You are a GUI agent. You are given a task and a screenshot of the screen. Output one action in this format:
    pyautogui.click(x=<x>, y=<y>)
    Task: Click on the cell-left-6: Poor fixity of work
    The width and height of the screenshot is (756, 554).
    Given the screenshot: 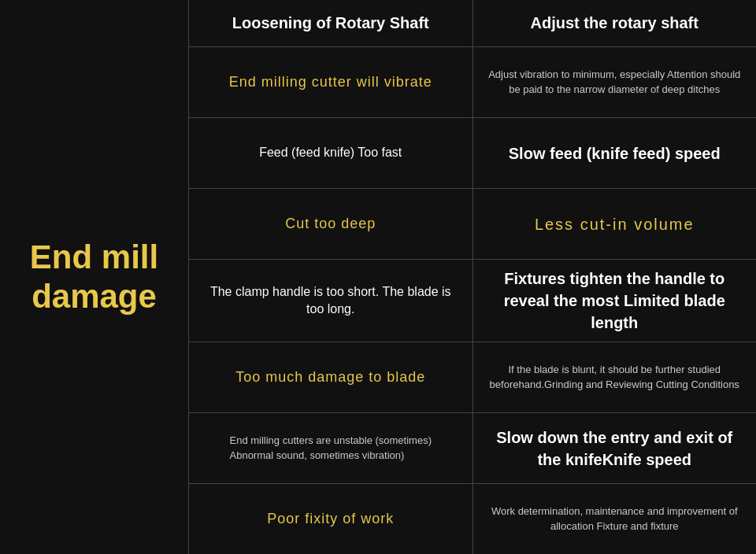 What is the action you would take?
    pyautogui.click(x=331, y=519)
    